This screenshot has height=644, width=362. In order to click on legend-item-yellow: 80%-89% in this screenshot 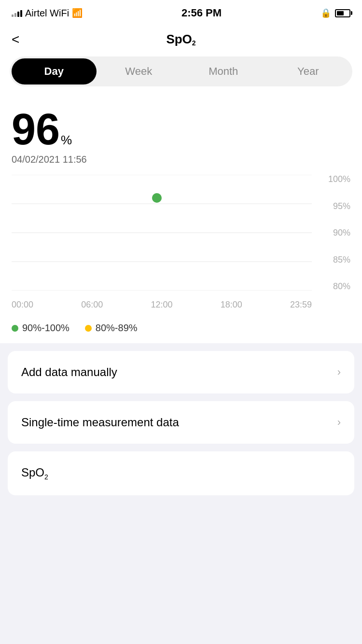, I will do `click(111, 328)`.